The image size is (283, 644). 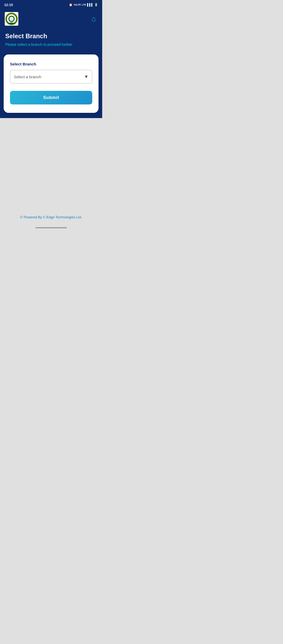 What do you see at coordinates (51, 217) in the screenshot?
I see `footer-text: © Powered By C-Edge Technologies Ltd.` at bounding box center [51, 217].